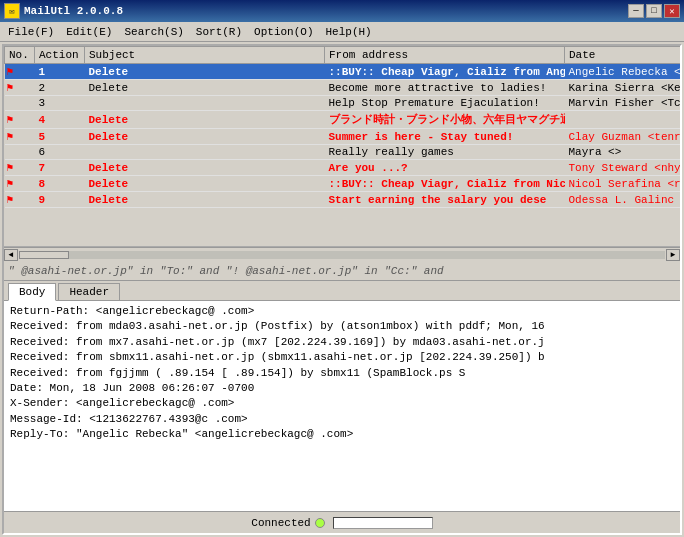 Image resolution: width=684 pixels, height=537 pixels. I want to click on table-row: ⚑7DeleteAre you ...?Tony Steward <nhy200…, so click(343, 168).